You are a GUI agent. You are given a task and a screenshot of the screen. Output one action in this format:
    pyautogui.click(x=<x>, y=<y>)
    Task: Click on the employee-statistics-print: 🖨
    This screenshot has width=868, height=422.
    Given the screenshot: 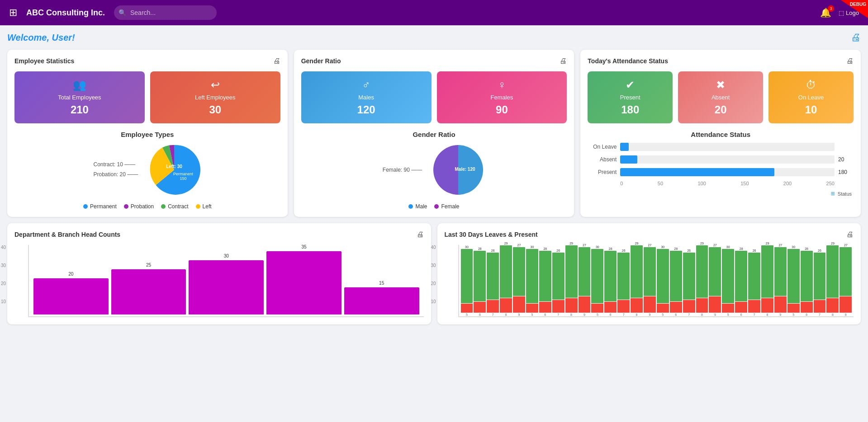 What is the action you would take?
    pyautogui.click(x=277, y=61)
    